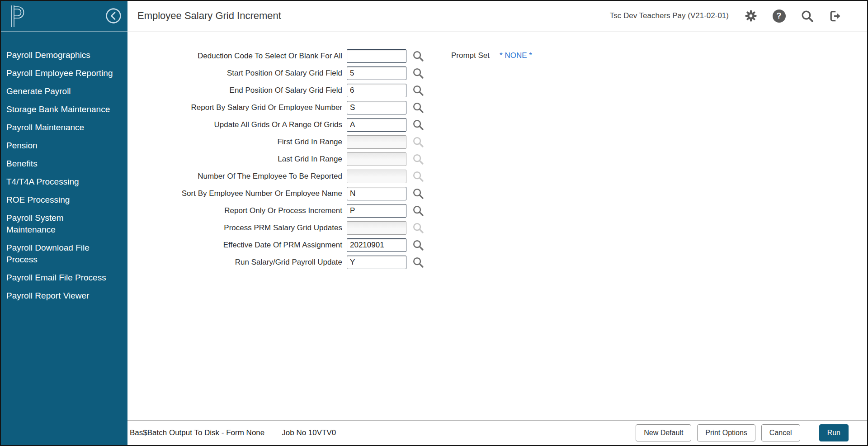 The width and height of the screenshot is (868, 446). What do you see at coordinates (502, 245) in the screenshot?
I see `form-row-effective-date-of-prm-assignment: Effective Date Of PRM Assignment` at bounding box center [502, 245].